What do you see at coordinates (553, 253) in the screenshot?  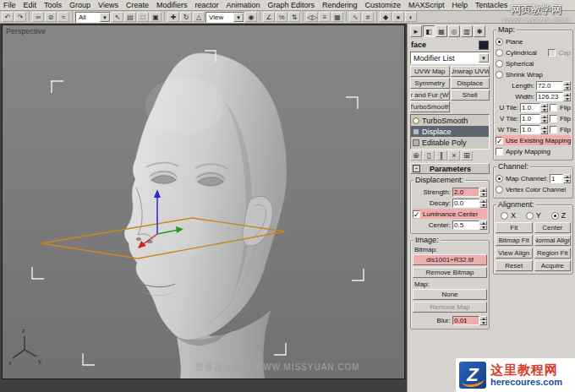 I see `region-fit-button: Region Fit` at bounding box center [553, 253].